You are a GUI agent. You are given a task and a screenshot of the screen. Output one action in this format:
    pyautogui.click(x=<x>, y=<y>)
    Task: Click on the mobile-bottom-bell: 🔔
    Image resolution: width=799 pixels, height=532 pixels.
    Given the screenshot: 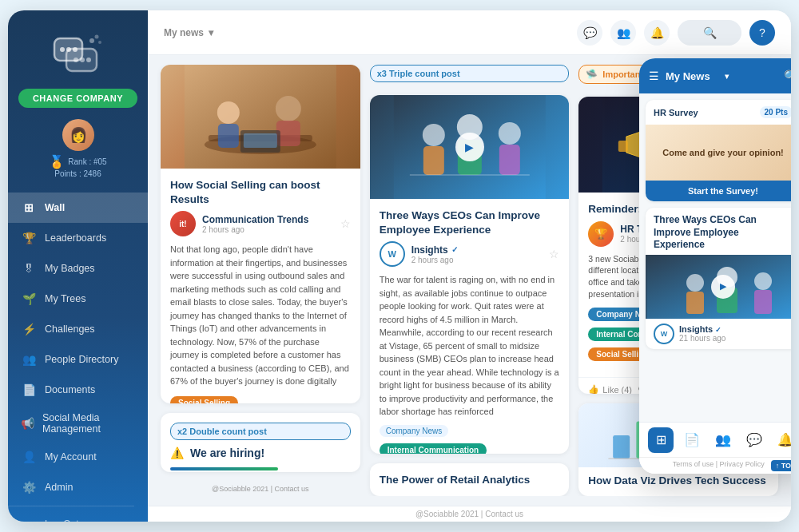 What is the action you would take?
    pyautogui.click(x=781, y=440)
    